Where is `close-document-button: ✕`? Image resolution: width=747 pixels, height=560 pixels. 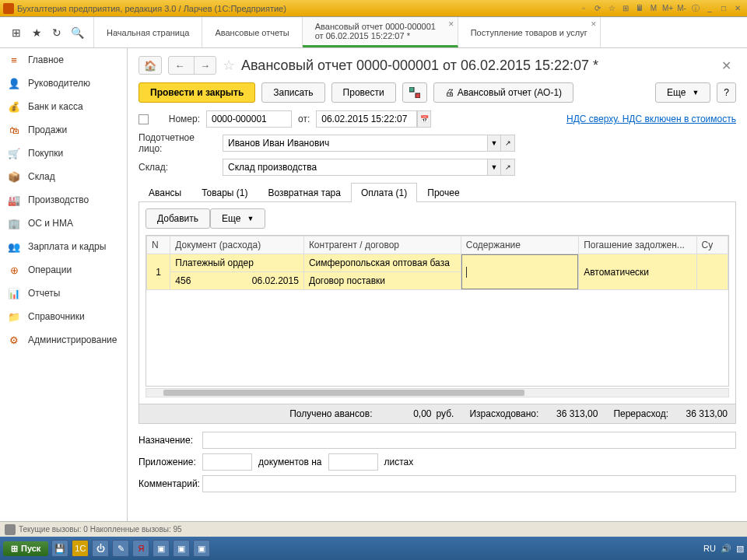 close-document-button: ✕ is located at coordinates (727, 65).